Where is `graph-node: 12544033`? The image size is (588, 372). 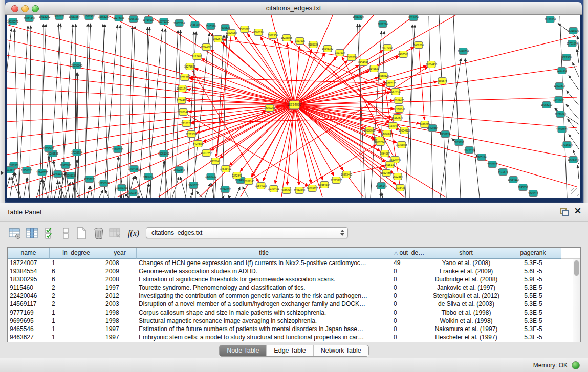 graph-node: 12544033 is located at coordinates (261, 186).